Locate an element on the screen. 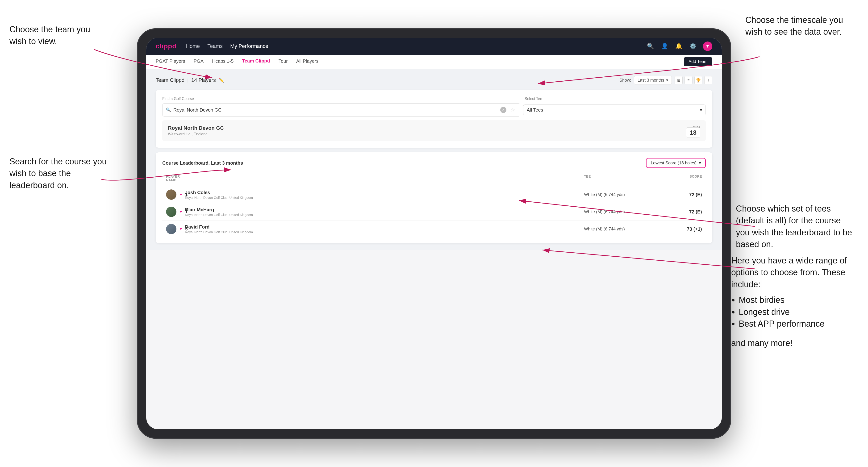  annotation-tee-select: Choose which set of tees (default is all… is located at coordinates (795, 226).